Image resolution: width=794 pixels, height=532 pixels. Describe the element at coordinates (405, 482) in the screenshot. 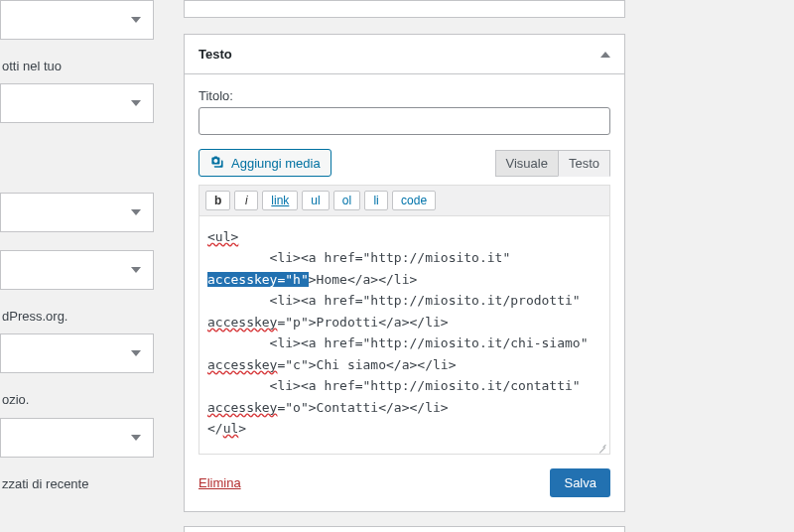

I see `widget-footer: Elimina Salva` at that location.